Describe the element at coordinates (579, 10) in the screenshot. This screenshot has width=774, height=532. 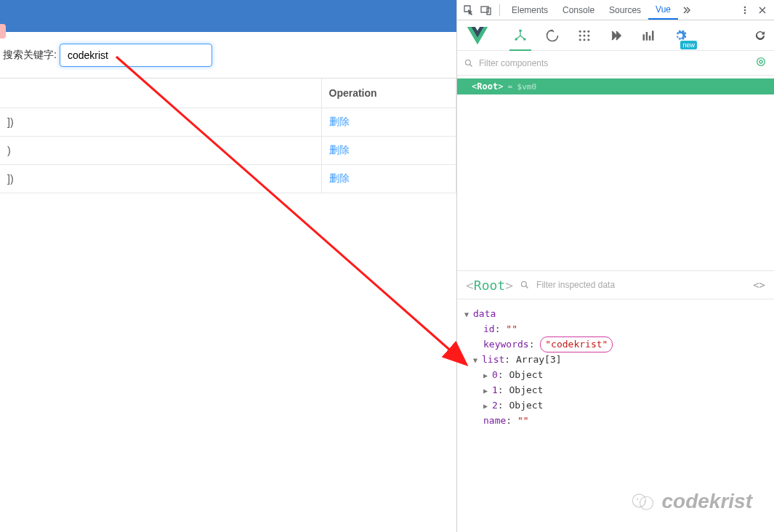
I see `tab-console: Console` at that location.